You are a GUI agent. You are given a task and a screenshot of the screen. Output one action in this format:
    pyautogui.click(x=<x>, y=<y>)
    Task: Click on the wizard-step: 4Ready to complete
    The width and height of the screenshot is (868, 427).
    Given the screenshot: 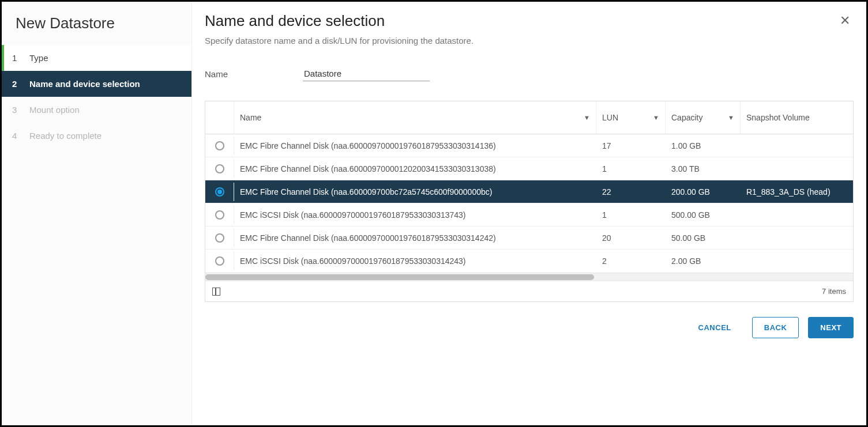 What is the action you would take?
    pyautogui.click(x=97, y=136)
    